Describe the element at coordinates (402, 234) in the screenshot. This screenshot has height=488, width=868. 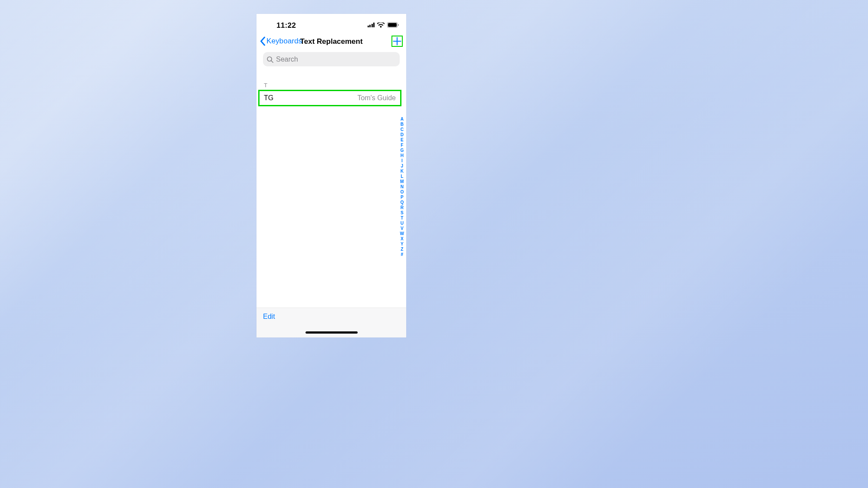
I see `index-letter: W` at that location.